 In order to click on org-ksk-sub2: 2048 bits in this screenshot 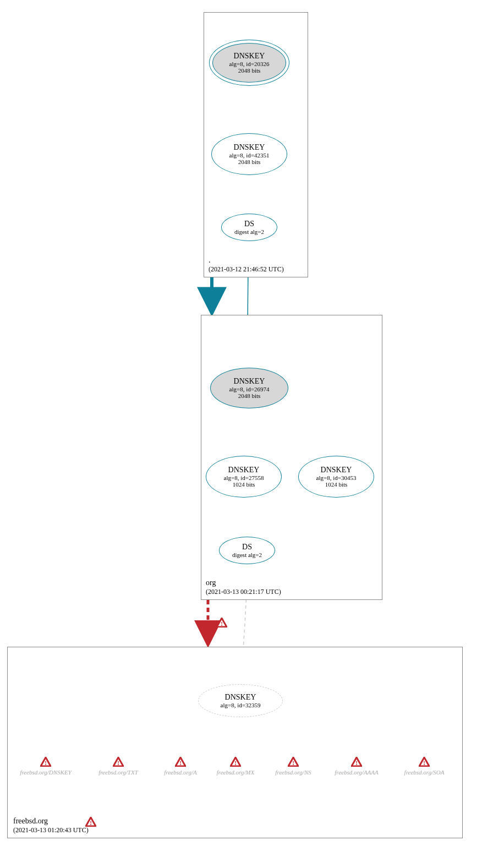, I will do `click(250, 396)`.